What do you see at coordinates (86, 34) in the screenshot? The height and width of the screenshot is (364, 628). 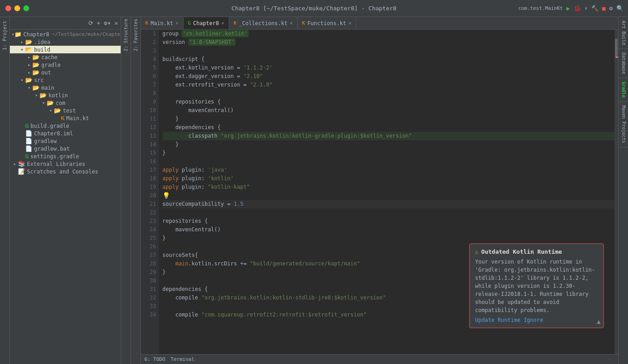 I see `tree-path: ~/TestSpace/muke/Chapter8` at bounding box center [86, 34].